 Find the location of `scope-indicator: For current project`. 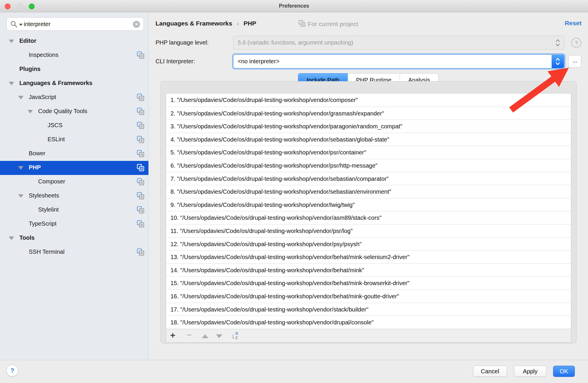

scope-indicator: For current project is located at coordinates (328, 23).